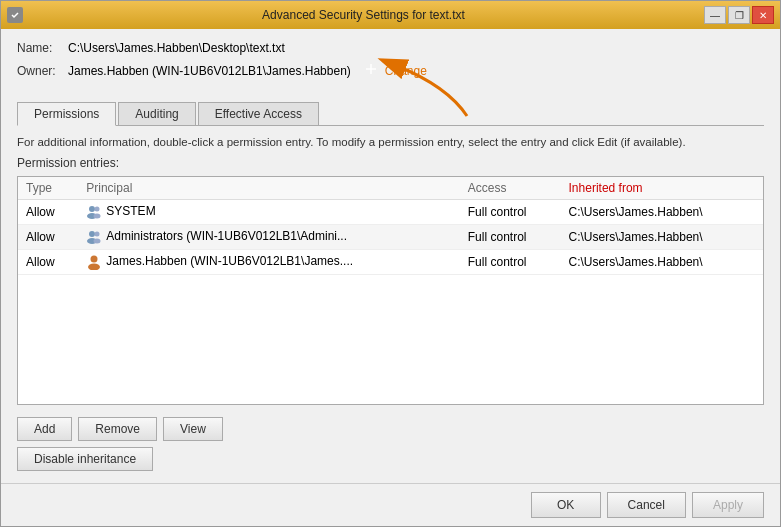 This screenshot has width=781, height=527. What do you see at coordinates (390, 459) in the screenshot?
I see `disable-inheritance-row: Disable inheritance` at bounding box center [390, 459].